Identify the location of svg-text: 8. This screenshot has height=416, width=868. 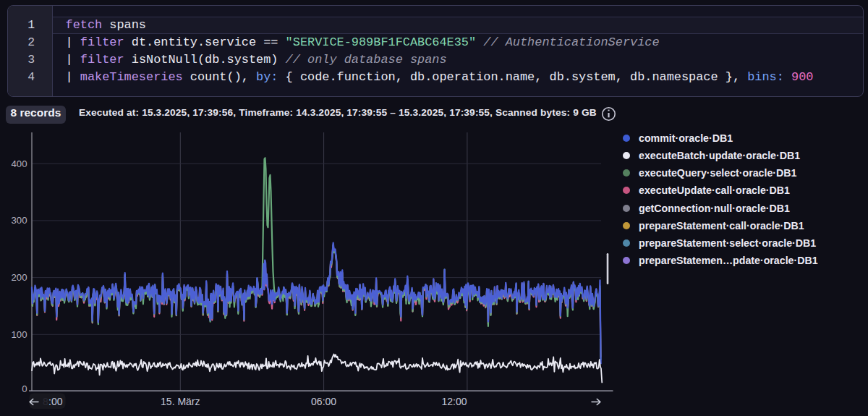
(46, 402).